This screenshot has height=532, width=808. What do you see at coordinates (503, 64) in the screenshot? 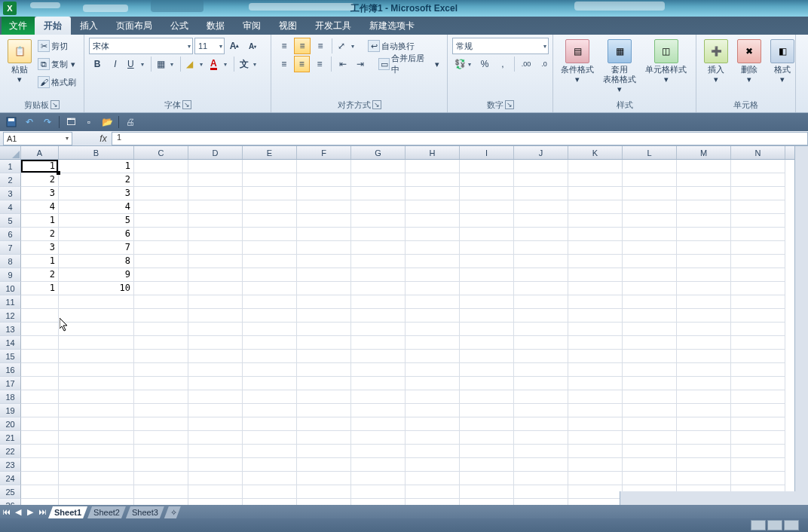
I see `comma-style-button: ,` at bounding box center [503, 64].